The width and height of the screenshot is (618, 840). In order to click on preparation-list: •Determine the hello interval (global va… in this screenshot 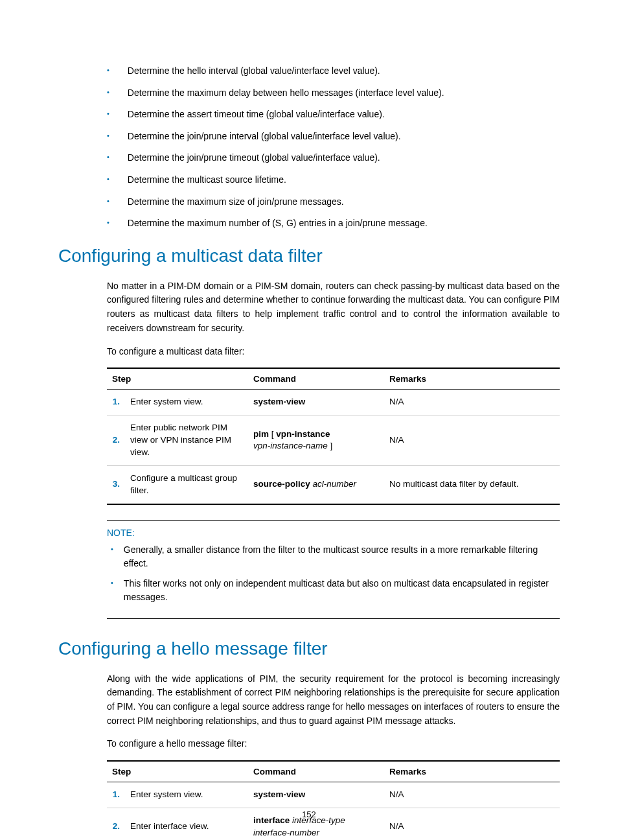, I will do `click(333, 148)`.